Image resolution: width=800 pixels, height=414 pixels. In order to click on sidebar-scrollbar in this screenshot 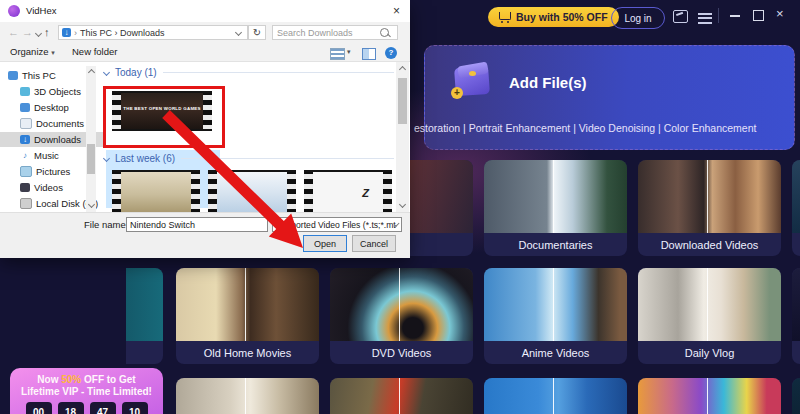, I will do `click(91, 139)`.